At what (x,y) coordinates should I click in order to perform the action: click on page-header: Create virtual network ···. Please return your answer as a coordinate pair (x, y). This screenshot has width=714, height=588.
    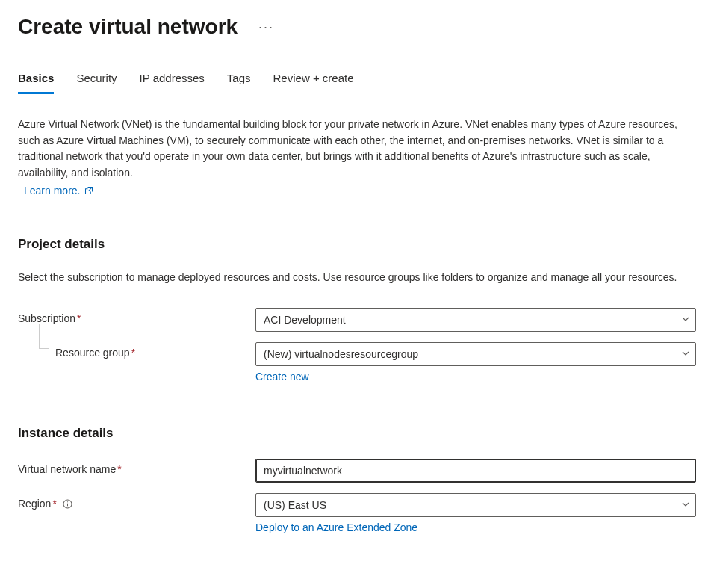
    Looking at the image, I should click on (357, 27).